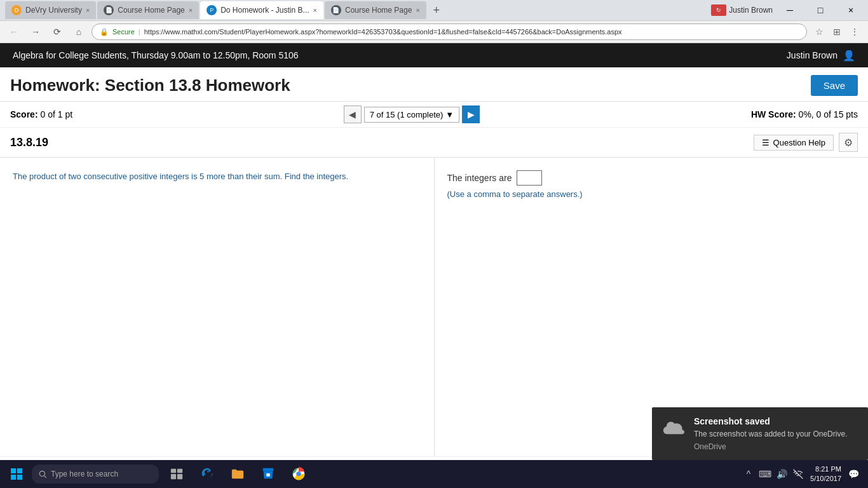 The width and height of the screenshot is (868, 488). Describe the element at coordinates (156, 55) in the screenshot. I see `app-header-title: Algebra for College Students, Thursday 9…` at that location.